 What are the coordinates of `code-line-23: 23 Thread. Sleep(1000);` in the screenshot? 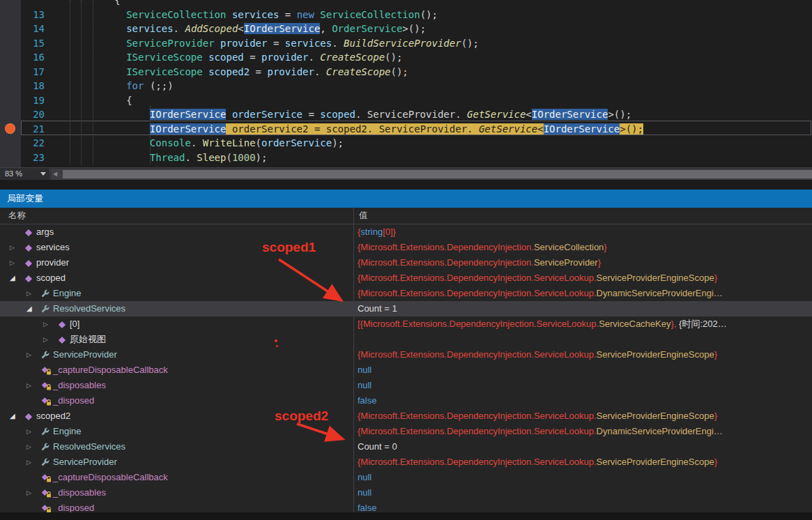 It's located at (406, 158).